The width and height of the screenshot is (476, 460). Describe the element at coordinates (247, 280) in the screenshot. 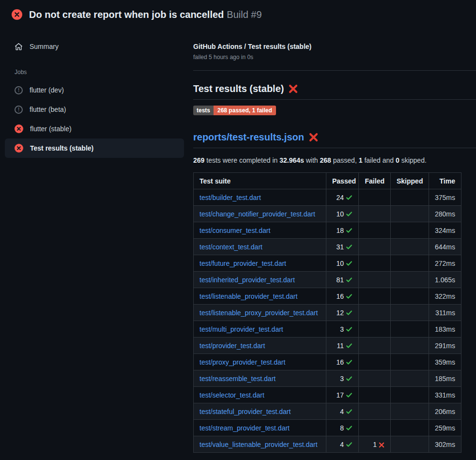

I see `test-suite-link: test/inherited_provider_test.dart` at that location.